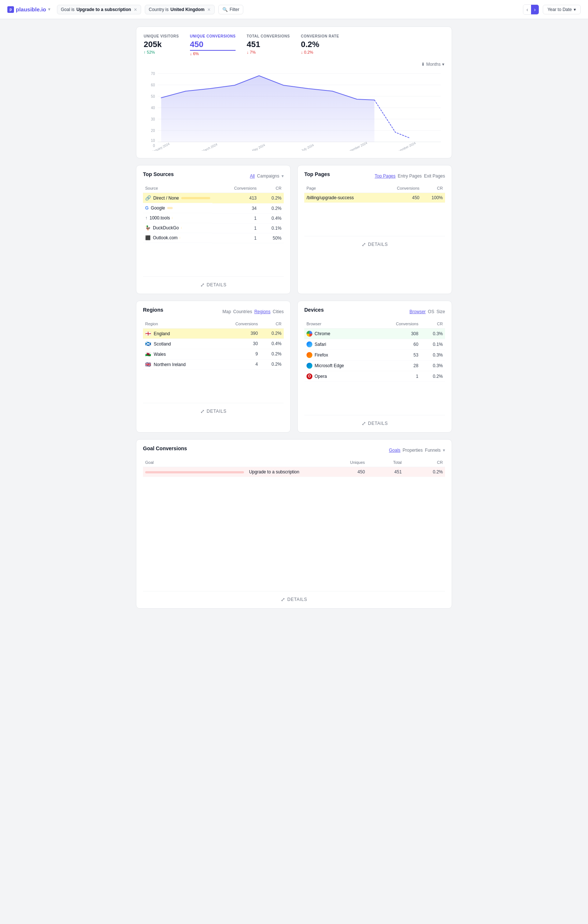  What do you see at coordinates (236, 189) in the screenshot?
I see `col-conversions-src: Conversions` at bounding box center [236, 189].